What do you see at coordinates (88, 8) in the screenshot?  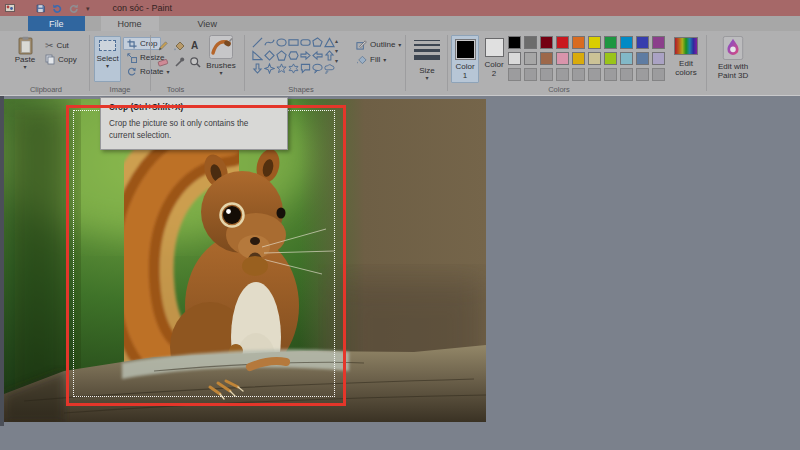 I see `qat-customize-caret: ▾` at bounding box center [88, 8].